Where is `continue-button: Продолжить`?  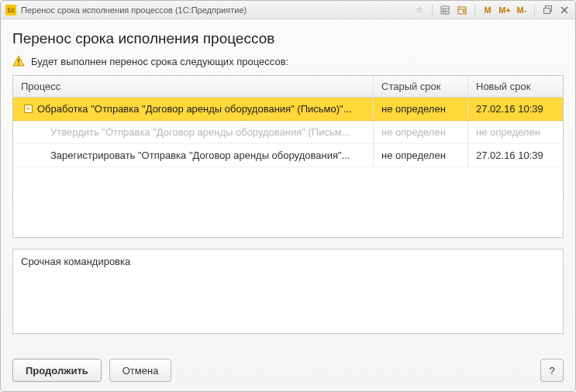
continue-button: Продолжить is located at coordinates (57, 370).